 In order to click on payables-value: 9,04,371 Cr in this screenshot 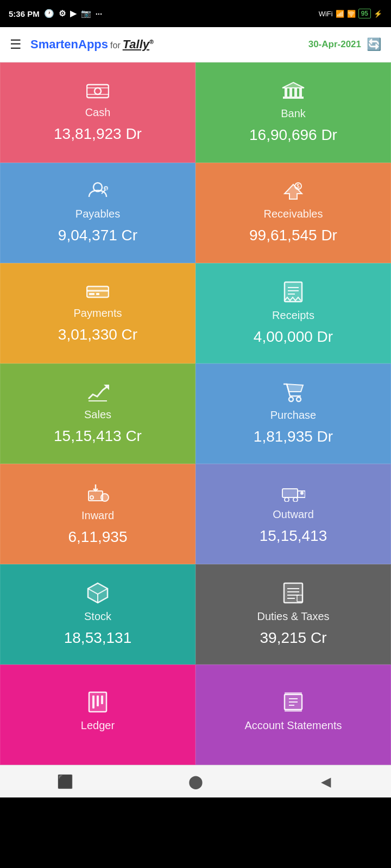, I will do `click(98, 235)`.